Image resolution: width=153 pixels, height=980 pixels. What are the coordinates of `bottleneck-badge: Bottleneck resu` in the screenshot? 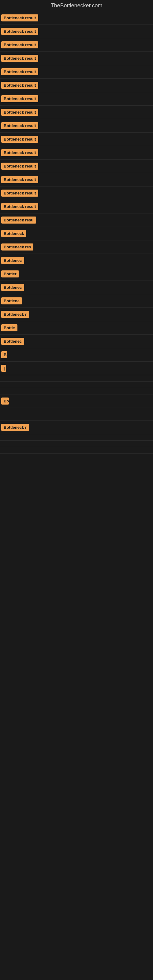 It's located at (19, 220).